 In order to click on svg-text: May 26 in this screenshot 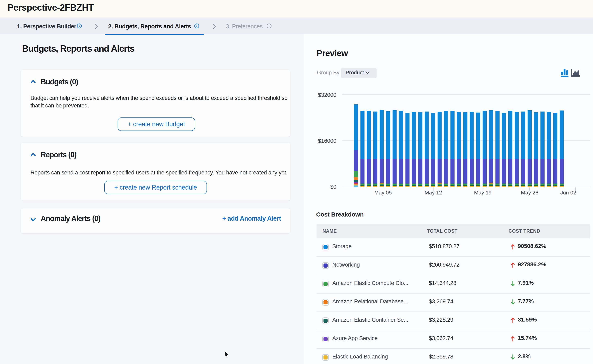, I will do `click(530, 193)`.